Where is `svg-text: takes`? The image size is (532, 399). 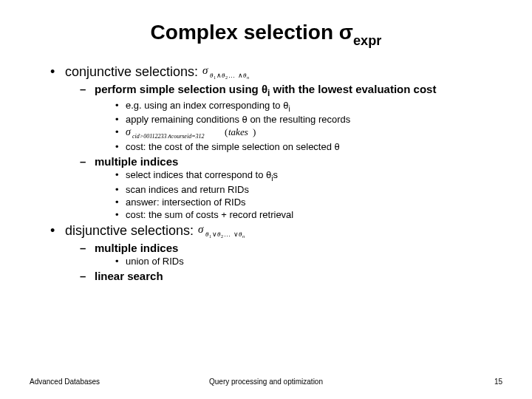 svg-text: takes is located at coordinates (238, 132).